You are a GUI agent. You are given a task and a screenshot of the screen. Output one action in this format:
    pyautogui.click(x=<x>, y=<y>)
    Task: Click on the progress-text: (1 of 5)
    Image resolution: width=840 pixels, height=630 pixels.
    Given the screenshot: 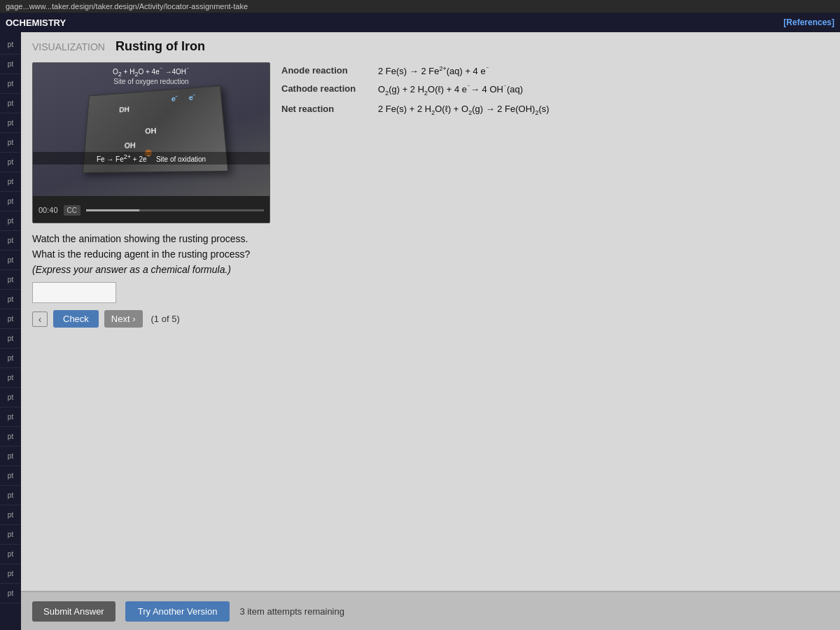 What is the action you would take?
    pyautogui.click(x=165, y=319)
    